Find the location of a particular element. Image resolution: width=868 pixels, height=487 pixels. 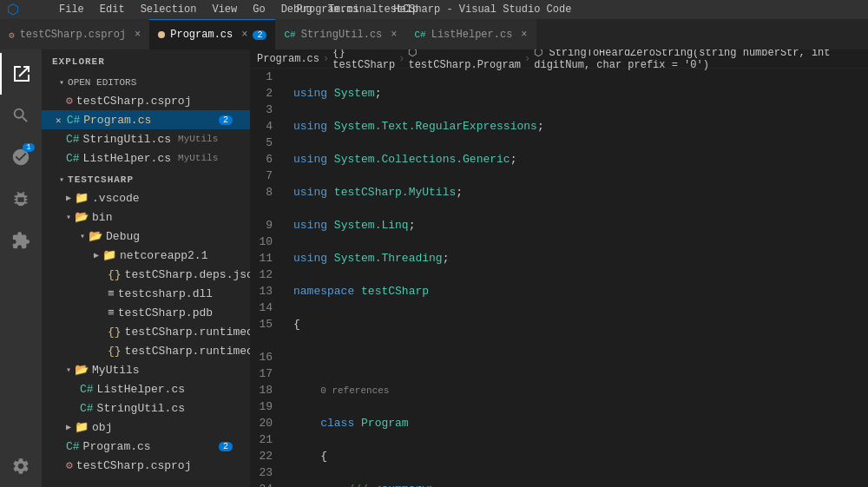

tab-testcsharp-csproj: ⚙ testCSharp.csproj × is located at coordinates (75, 35).